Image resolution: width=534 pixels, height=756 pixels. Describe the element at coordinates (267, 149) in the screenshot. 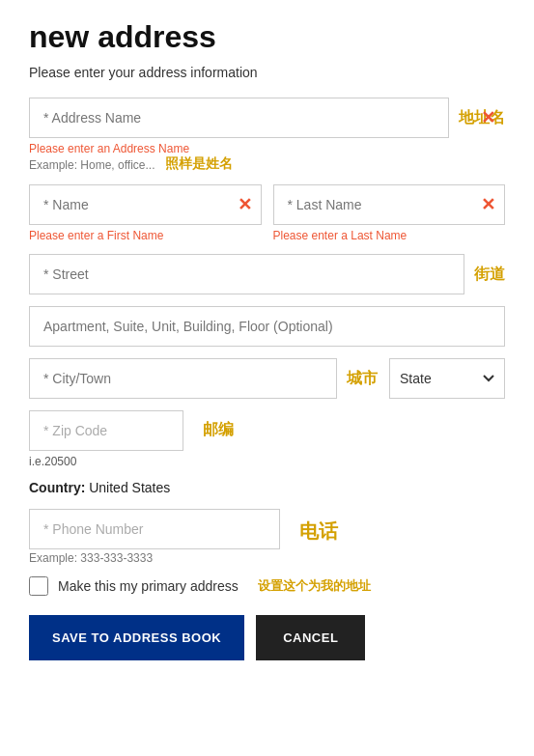

I see `address-name-error: Please enter an Address Name` at that location.